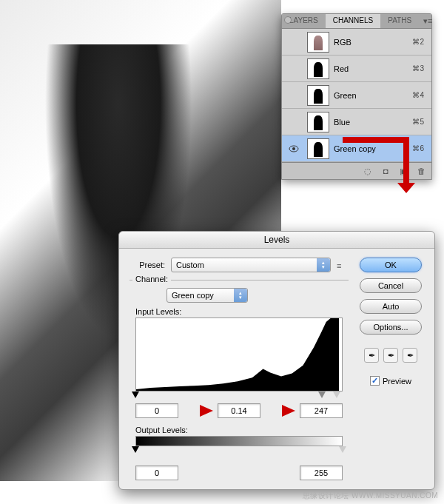  What do you see at coordinates (373, 69) in the screenshot?
I see `channel-name: Red` at bounding box center [373, 69].